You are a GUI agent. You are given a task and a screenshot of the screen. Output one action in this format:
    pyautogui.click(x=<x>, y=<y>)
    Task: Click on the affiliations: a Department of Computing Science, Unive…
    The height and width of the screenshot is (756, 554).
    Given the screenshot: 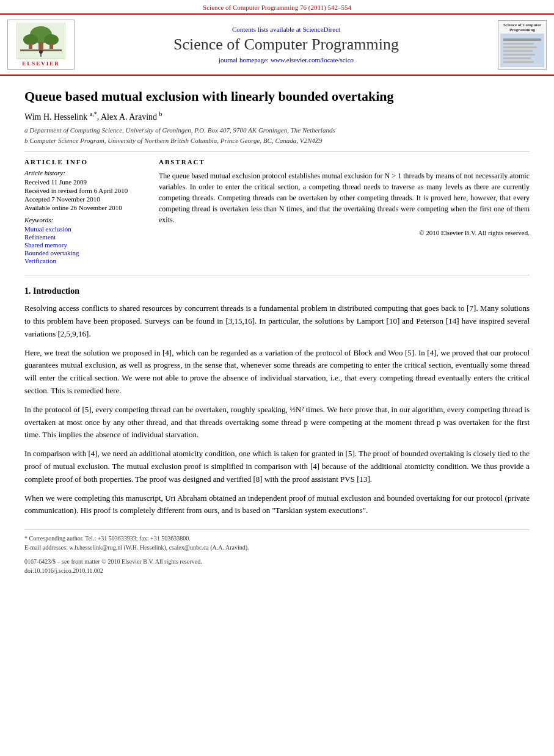 What is the action you would take?
    pyautogui.click(x=277, y=136)
    